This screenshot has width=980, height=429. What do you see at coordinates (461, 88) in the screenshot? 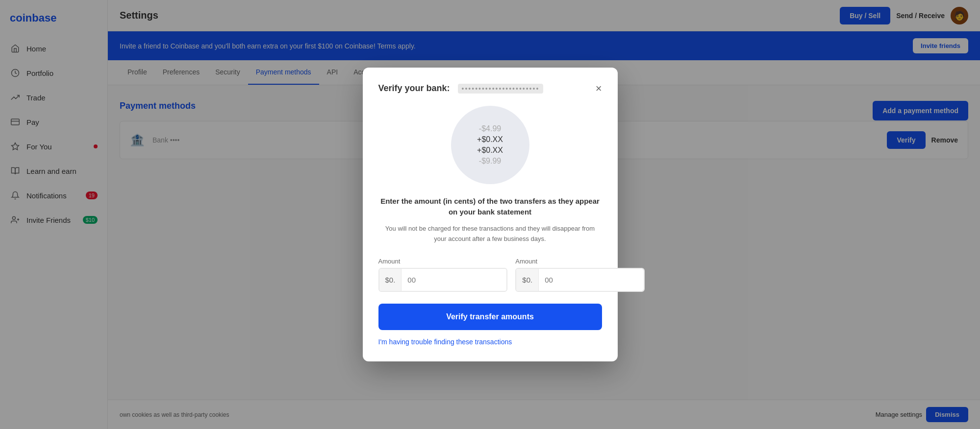
I see `modal-title-container: Verify your bank: ••••••••••••••••••••••…` at bounding box center [461, 88].